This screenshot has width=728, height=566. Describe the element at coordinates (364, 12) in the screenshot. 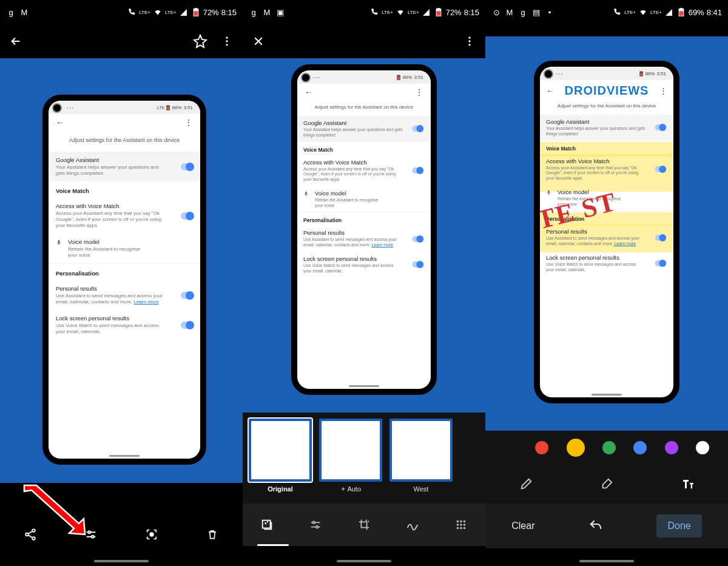

I see `status-bar: g M ▣ LTE+ LTE+ 72% 8:15` at that location.